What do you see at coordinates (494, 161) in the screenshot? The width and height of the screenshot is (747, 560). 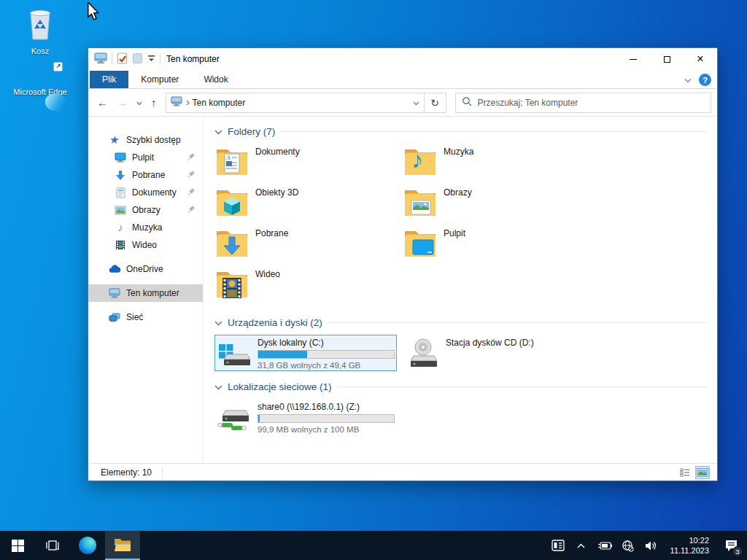 I see `folder-tile-muzyka: ♪ Muzyka` at bounding box center [494, 161].